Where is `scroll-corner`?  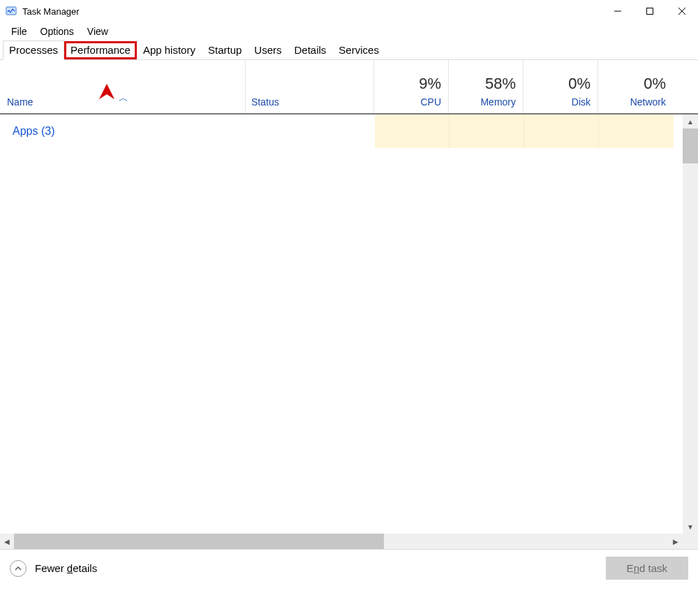
scroll-corner is located at coordinates (690, 541).